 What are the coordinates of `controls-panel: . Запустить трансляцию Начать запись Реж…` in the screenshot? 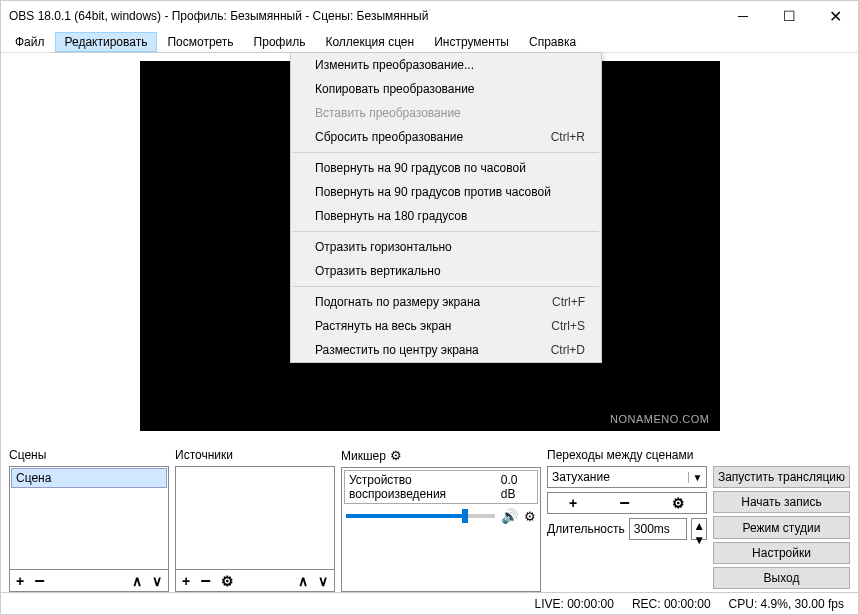 It's located at (782, 519).